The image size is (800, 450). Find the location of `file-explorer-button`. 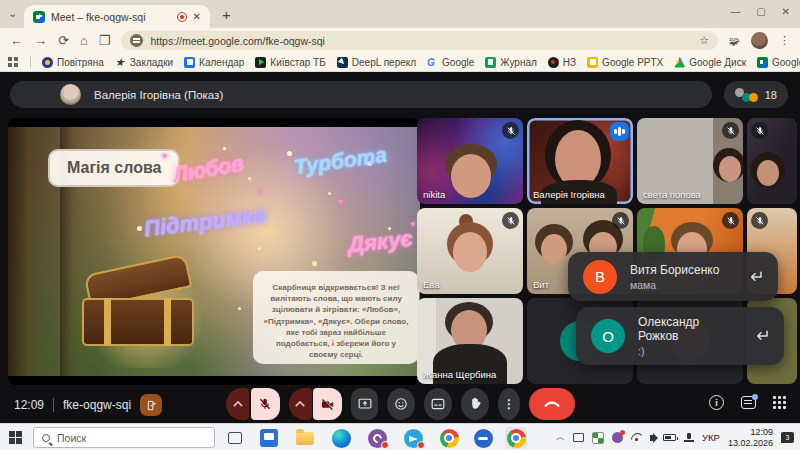

file-explorer-button is located at coordinates (305, 438).